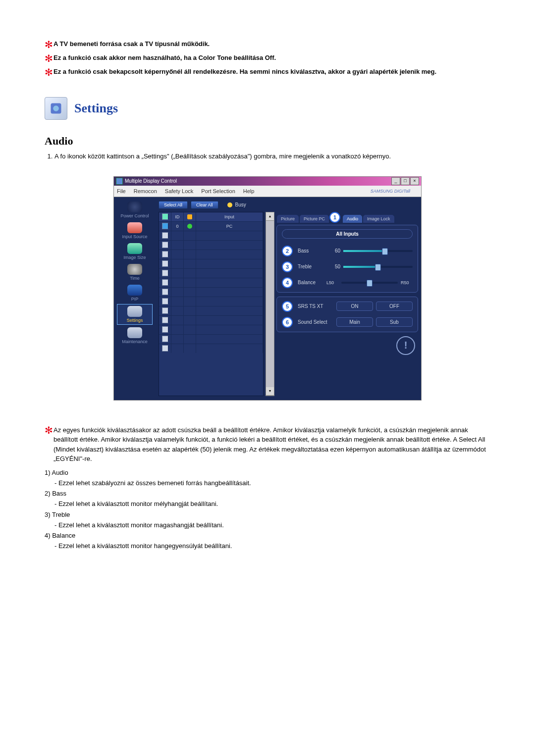  What do you see at coordinates (119, 181) in the screenshot?
I see `app-icon` at bounding box center [119, 181].